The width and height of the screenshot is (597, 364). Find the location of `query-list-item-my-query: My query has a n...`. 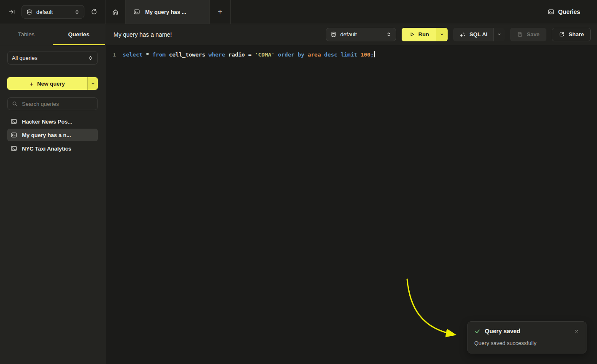

query-list-item-my-query: My query has a n... is located at coordinates (52, 135).